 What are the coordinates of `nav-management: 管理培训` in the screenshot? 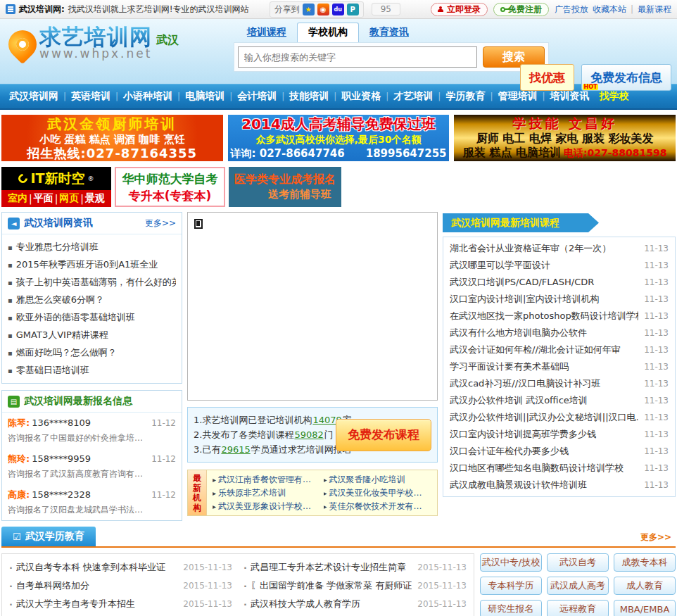 It's located at (517, 96).